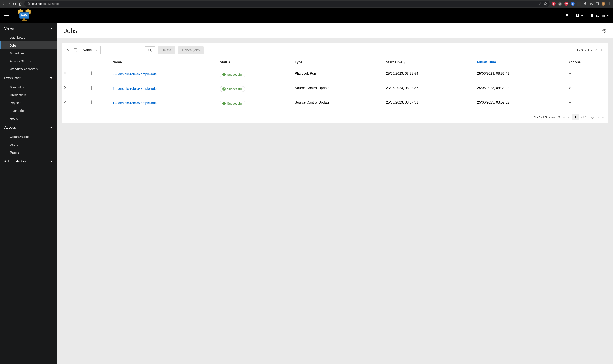 Image resolution: width=613 pixels, height=364 pixels. What do you see at coordinates (28, 48) in the screenshot?
I see `nav-section-views: Views Dashboard Jobs Schedules Activity …` at bounding box center [28, 48].